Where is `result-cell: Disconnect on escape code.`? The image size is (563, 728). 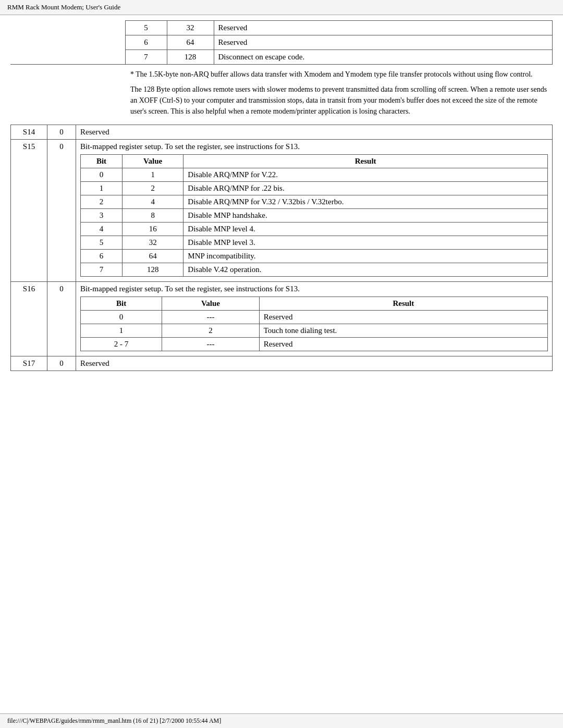 result-cell: Disconnect on escape code. is located at coordinates (383, 57).